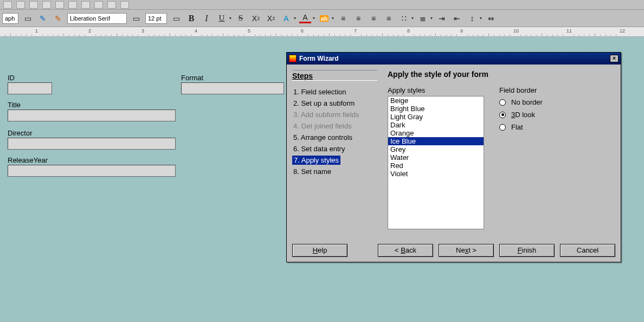  What do you see at coordinates (588, 250) in the screenshot?
I see `cancel-button: Cancel` at bounding box center [588, 250].